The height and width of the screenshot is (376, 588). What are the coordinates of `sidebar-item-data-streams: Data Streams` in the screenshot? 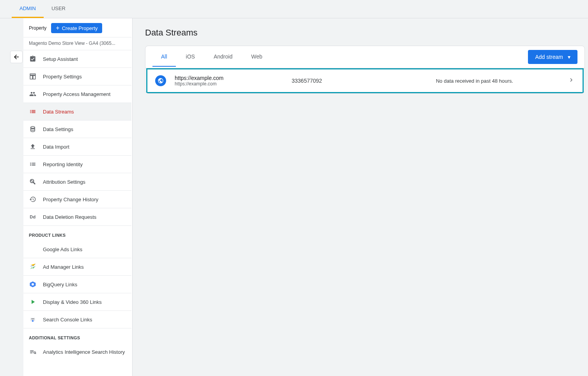 It's located at (77, 112).